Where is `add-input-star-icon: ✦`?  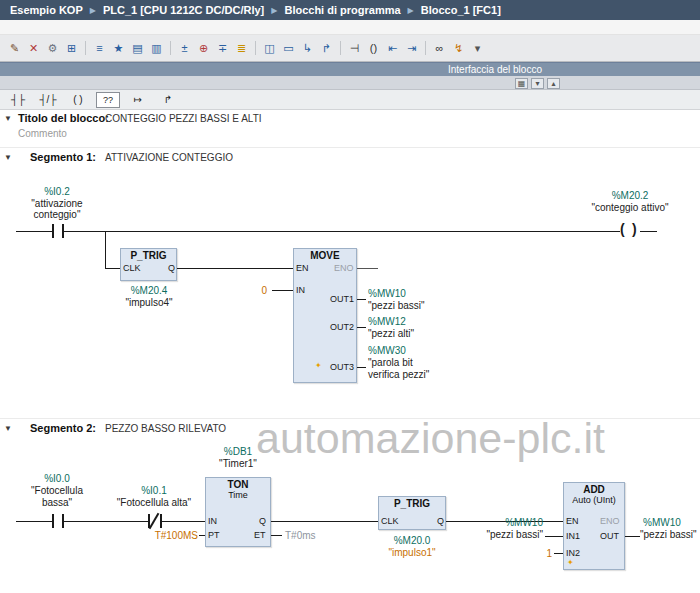
add-input-star-icon: ✦ is located at coordinates (570, 562).